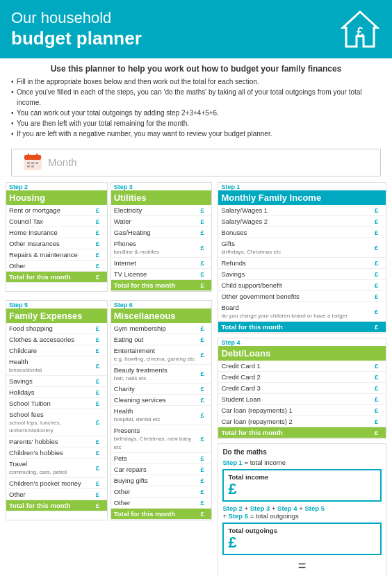 This screenshot has height=576, width=392. What do you see at coordinates (57, 365) in the screenshot?
I see `table-row: Healthlenses/dental £` at bounding box center [57, 365].